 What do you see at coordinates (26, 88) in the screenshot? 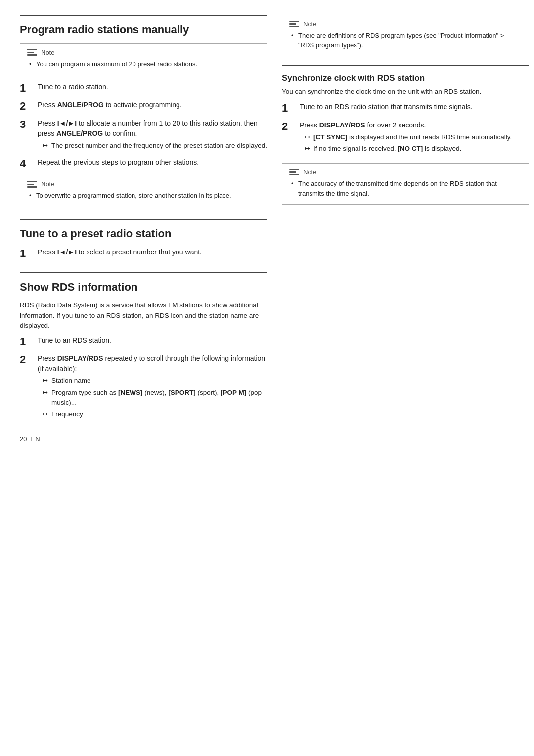
I see `step-num-1-1: 1` at bounding box center [26, 88].